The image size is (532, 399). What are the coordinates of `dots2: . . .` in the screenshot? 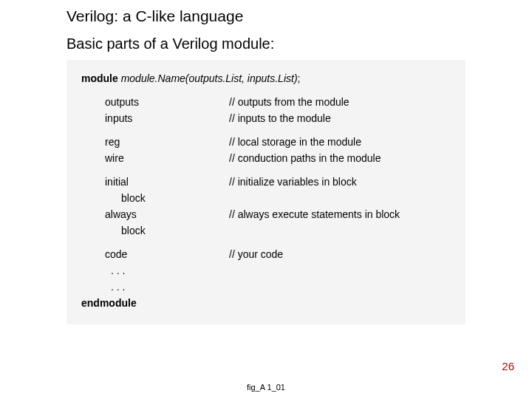 It's located at (155, 288).